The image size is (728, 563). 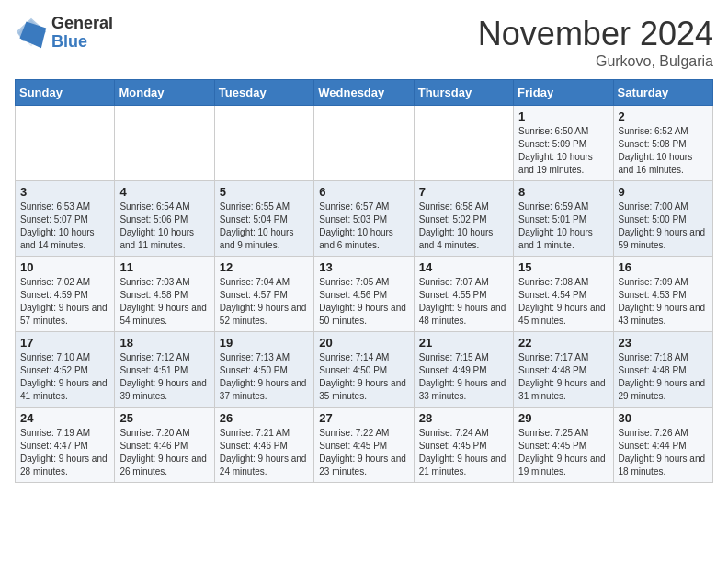 I want to click on title-area: November 2024 Gurkovo, Bulgaria, so click(x=596, y=42).